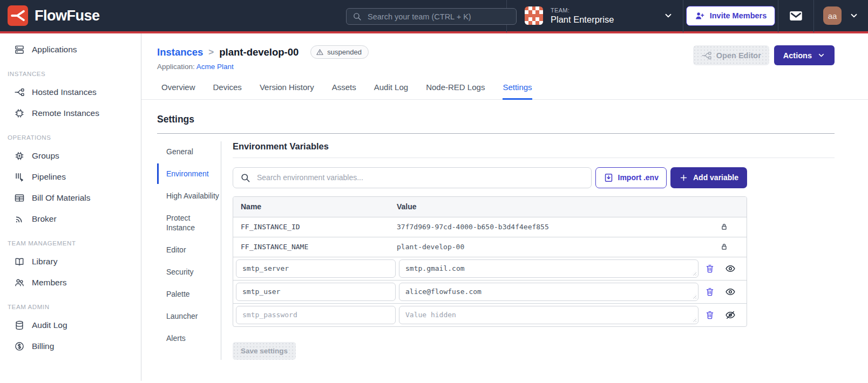  I want to click on settings-nav-security: Security, so click(189, 272).